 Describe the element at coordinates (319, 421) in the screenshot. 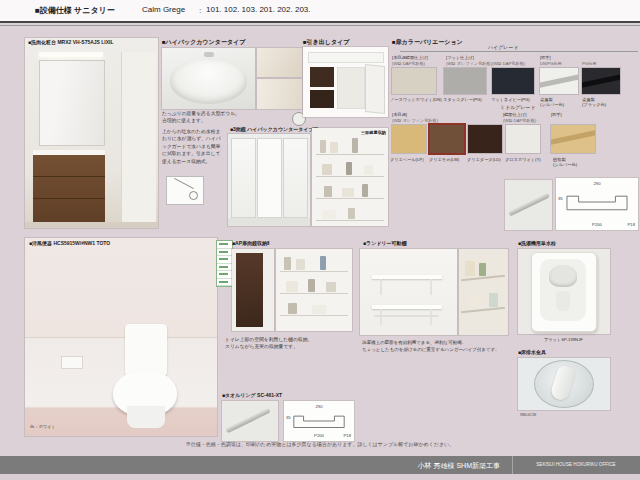

I see `towel-ring-diagram: 290 35 P200 P18` at that location.